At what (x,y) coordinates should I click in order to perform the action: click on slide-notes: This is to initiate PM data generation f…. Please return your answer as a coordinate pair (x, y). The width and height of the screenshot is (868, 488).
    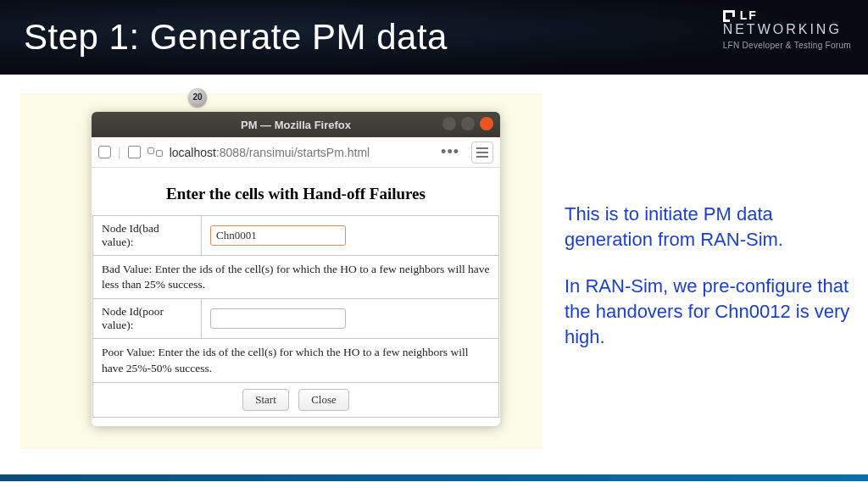
    Looking at the image, I should click on (708, 286).